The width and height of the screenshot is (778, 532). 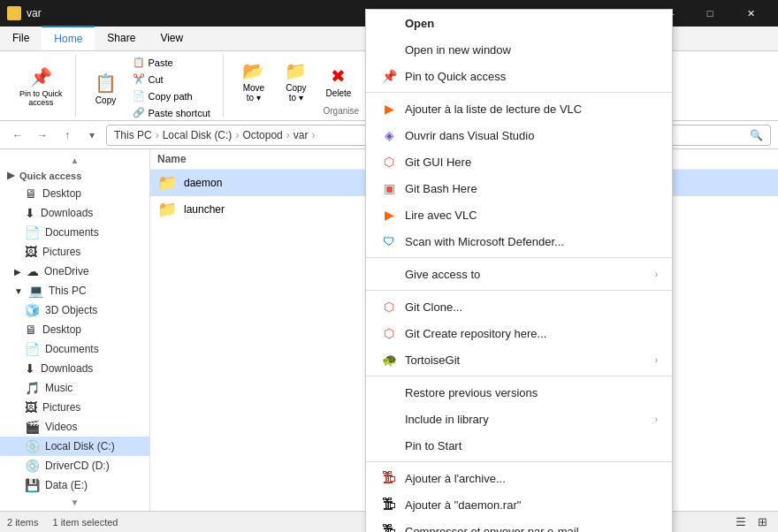 I want to click on defender-icon: 🛡, so click(x=389, y=241).